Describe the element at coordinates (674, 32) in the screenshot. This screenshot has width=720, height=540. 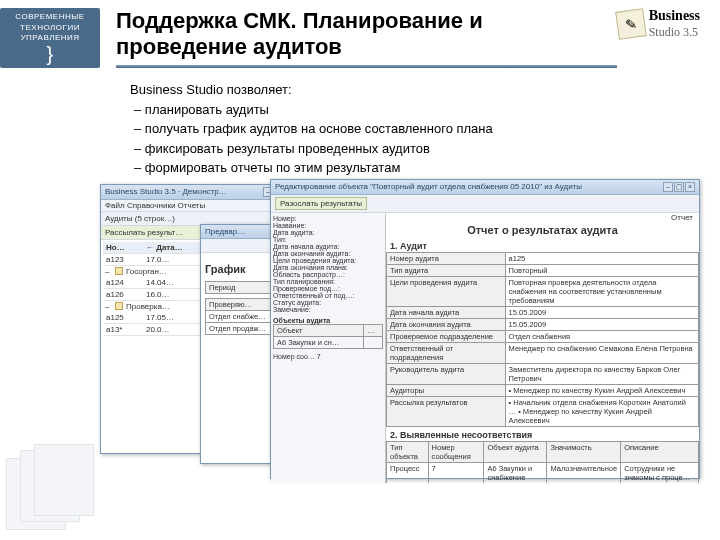
I see `brand-version: Studio 3.5` at that location.